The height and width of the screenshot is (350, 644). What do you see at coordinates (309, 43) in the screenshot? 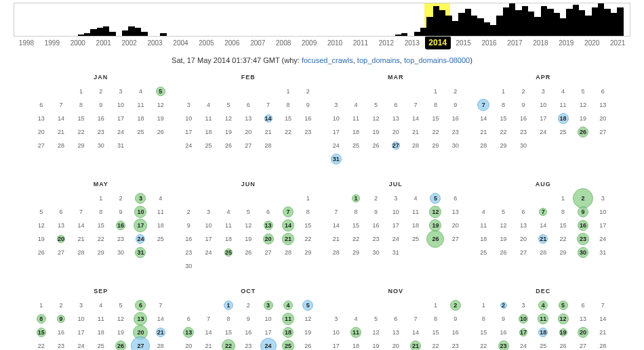
I see `year-label: 2009` at bounding box center [309, 43].